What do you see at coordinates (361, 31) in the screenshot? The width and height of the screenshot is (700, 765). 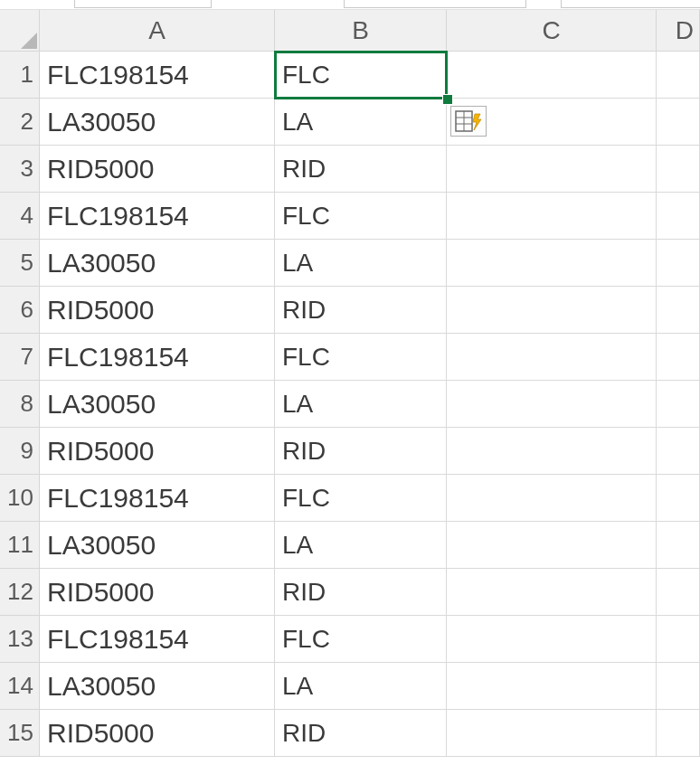 I see `column-header-B: B` at bounding box center [361, 31].